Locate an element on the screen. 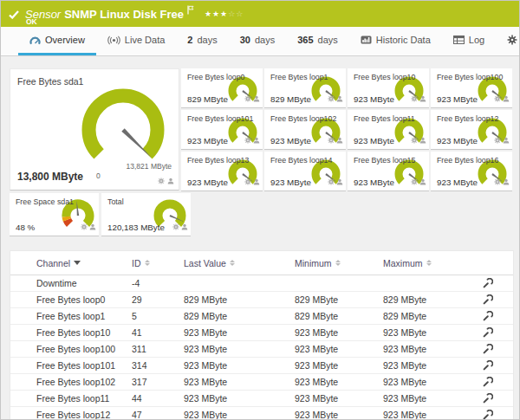 This screenshot has width=520, height=420. gauge-tile: Free Bytes loop0829 MByte is located at coordinates (222, 88).